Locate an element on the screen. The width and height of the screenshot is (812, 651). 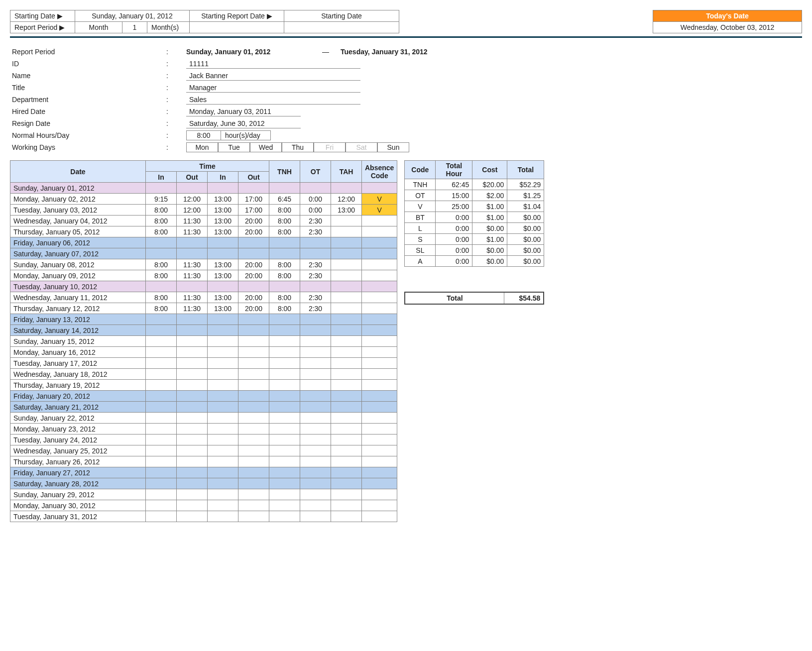
timesheet-row: Thursday, January 05, 20128:0011:3013:00… is located at coordinates (204, 232).